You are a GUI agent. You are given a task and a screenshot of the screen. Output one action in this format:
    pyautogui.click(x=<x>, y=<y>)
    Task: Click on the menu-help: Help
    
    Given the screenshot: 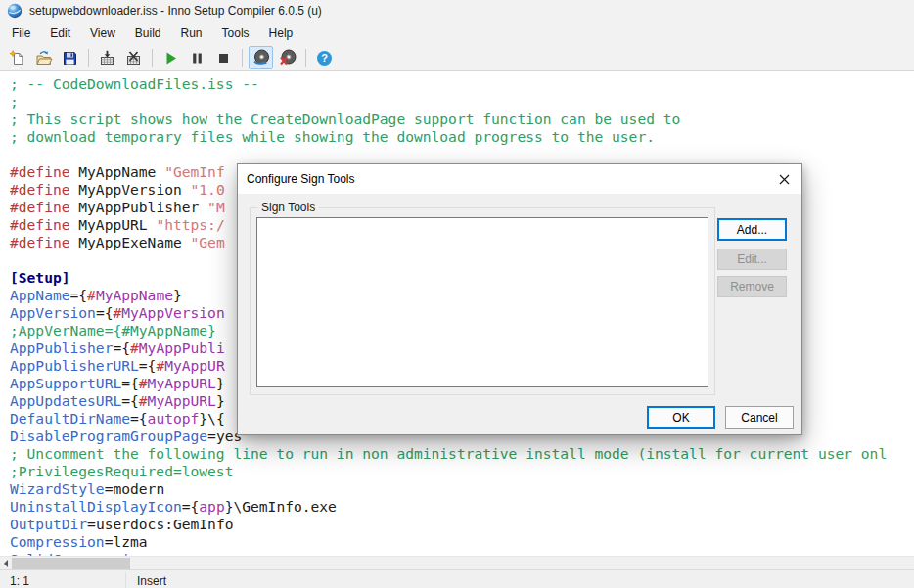 What is the action you would take?
    pyautogui.click(x=282, y=33)
    